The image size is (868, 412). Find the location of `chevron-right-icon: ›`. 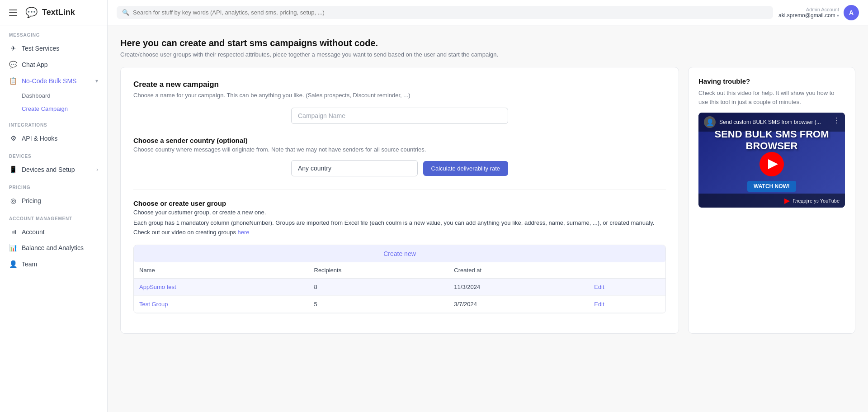

chevron-right-icon: › is located at coordinates (97, 170).